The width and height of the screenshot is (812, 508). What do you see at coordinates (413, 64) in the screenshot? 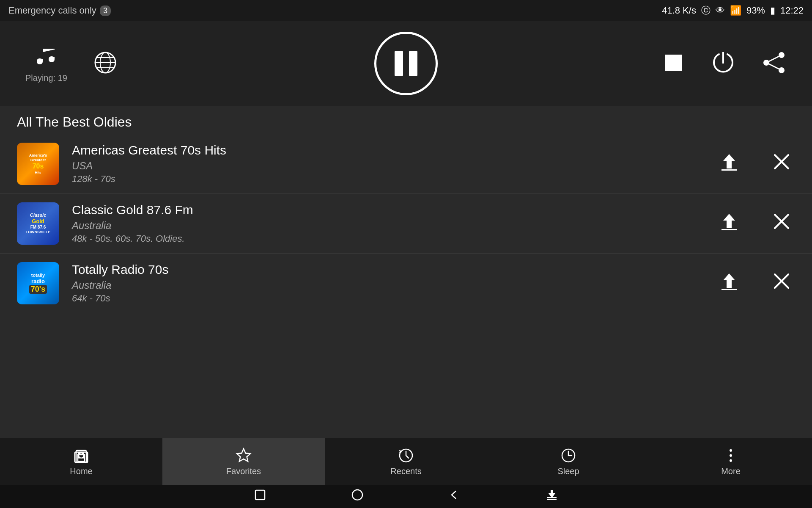
I see `pause-bar-right` at bounding box center [413, 64].